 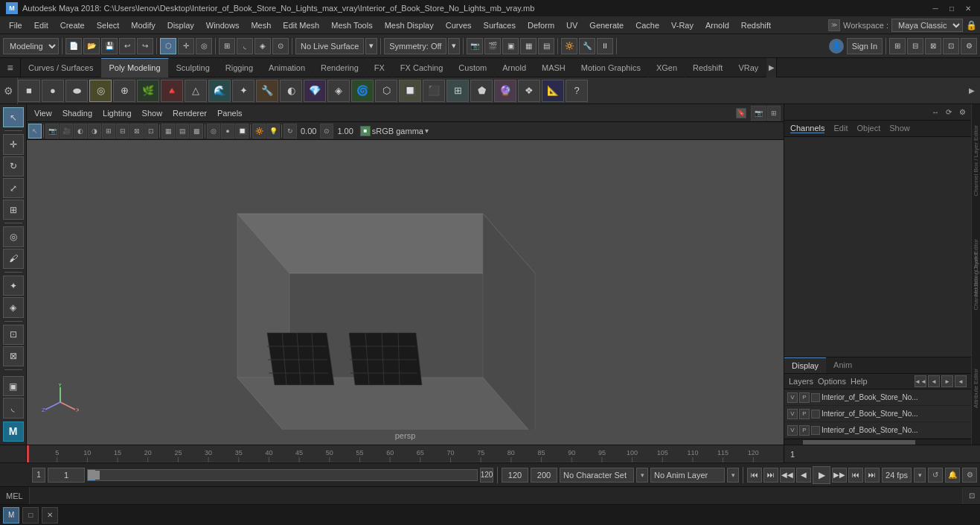 What do you see at coordinates (841, 128) in the screenshot?
I see `edit-tab: Edit` at bounding box center [841, 128].